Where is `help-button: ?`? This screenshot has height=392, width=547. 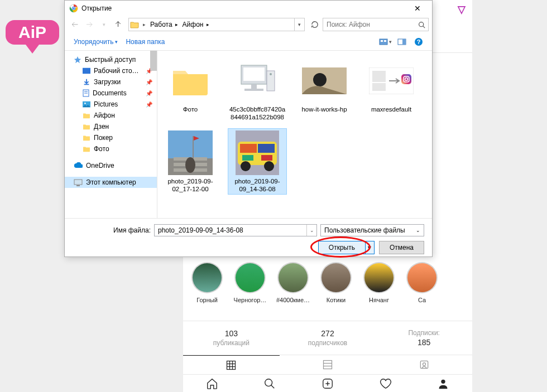 help-button: ? is located at coordinates (419, 42).